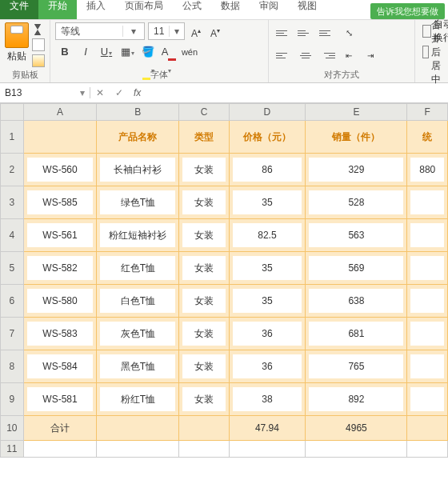  I want to click on paste-button: 粘贴, so click(17, 45).